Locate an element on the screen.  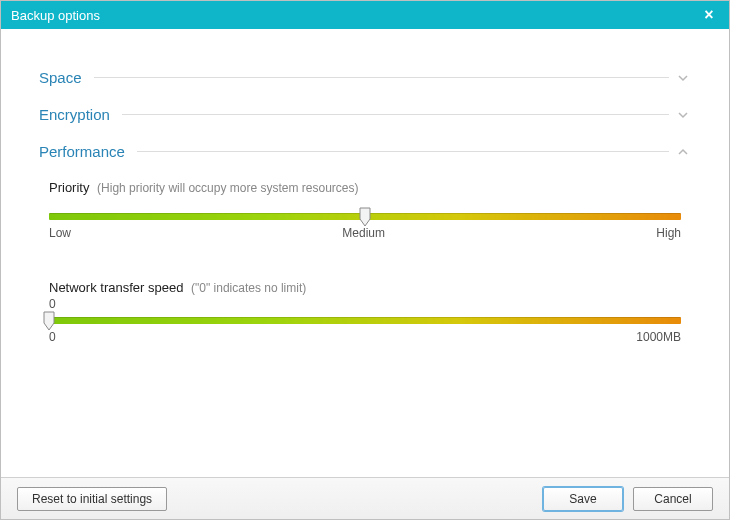
transfer-field: Network transfer speed ("0" indicates no… is located at coordinates (365, 312).